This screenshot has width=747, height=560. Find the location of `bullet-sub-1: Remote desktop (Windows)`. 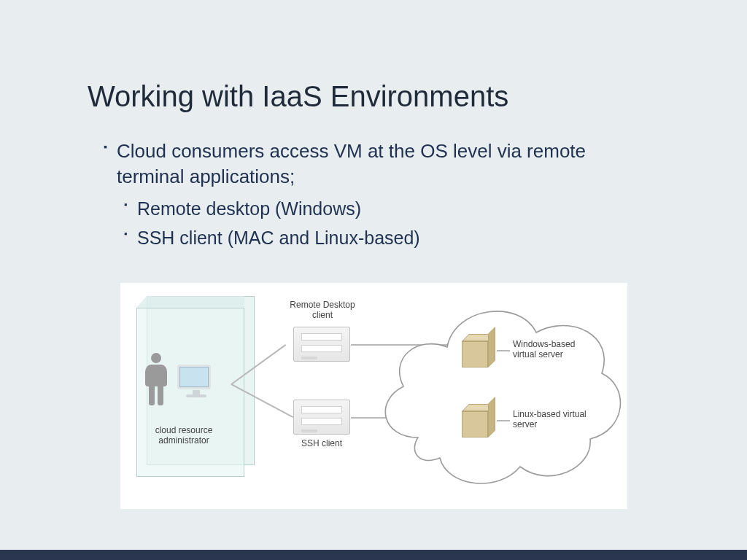

bullet-sub-1: Remote desktop (Windows) is located at coordinates (390, 209).